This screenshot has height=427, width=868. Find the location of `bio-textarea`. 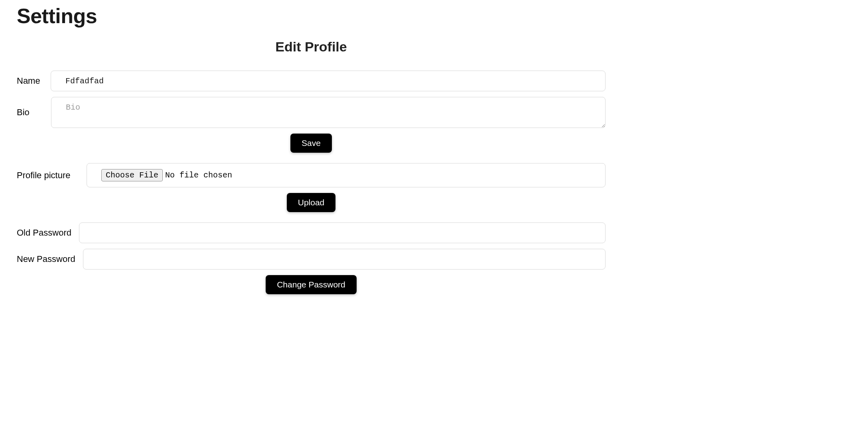

bio-textarea is located at coordinates (328, 112).